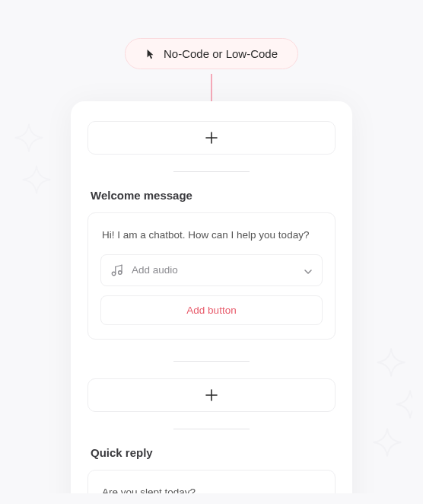 The width and height of the screenshot is (423, 504). I want to click on decoration-sparkles-left, so click(34, 174).